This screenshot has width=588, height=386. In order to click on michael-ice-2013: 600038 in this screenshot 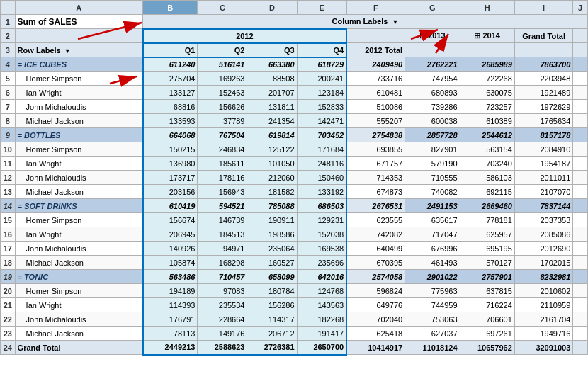, I will do `click(432, 121)`.